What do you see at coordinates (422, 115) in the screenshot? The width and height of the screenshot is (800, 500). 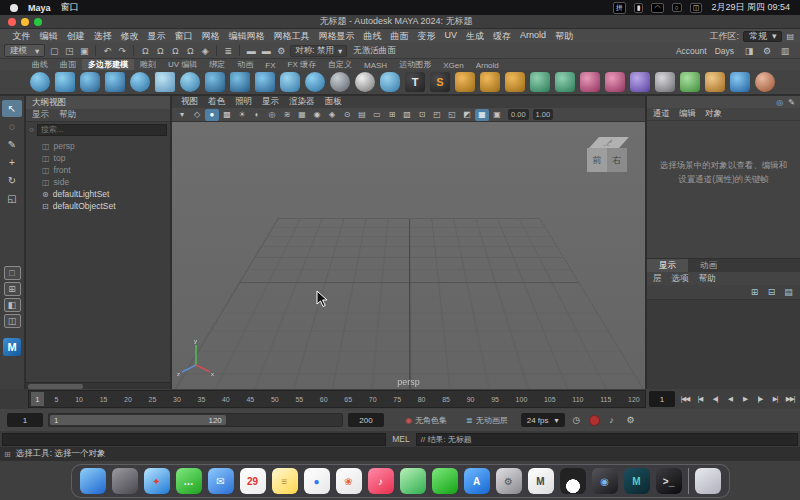 I see `field-chart-icon: ⊡` at bounding box center [422, 115].